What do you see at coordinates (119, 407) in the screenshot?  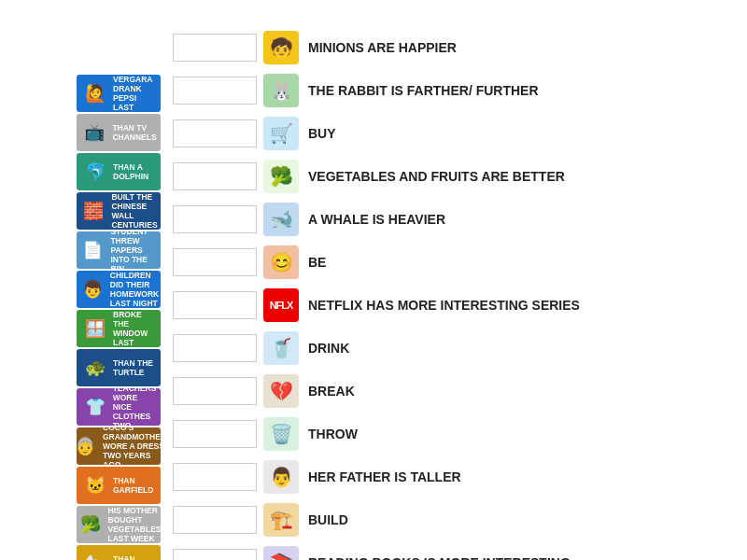 I see `sidebar-item-students3: 👕STUDENTS AND TEACHERS WORE NICE CLOTHES…` at bounding box center [119, 407].